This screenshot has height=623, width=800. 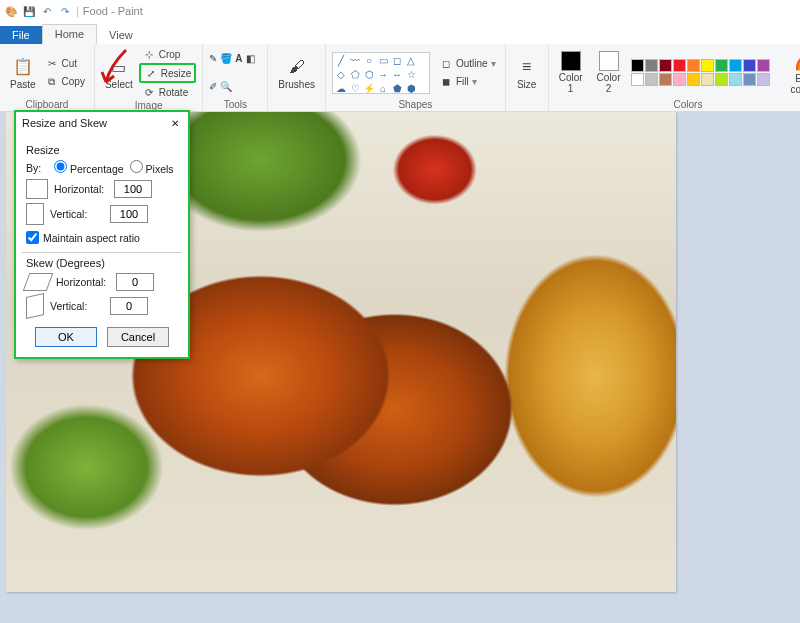 I want to click on color2-button: Color 2, so click(x=609, y=72).